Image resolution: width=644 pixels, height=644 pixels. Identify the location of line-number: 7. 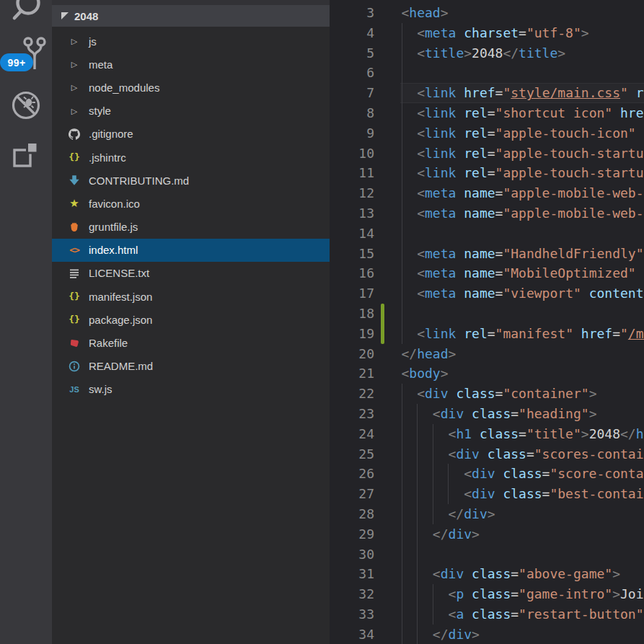
(352, 93).